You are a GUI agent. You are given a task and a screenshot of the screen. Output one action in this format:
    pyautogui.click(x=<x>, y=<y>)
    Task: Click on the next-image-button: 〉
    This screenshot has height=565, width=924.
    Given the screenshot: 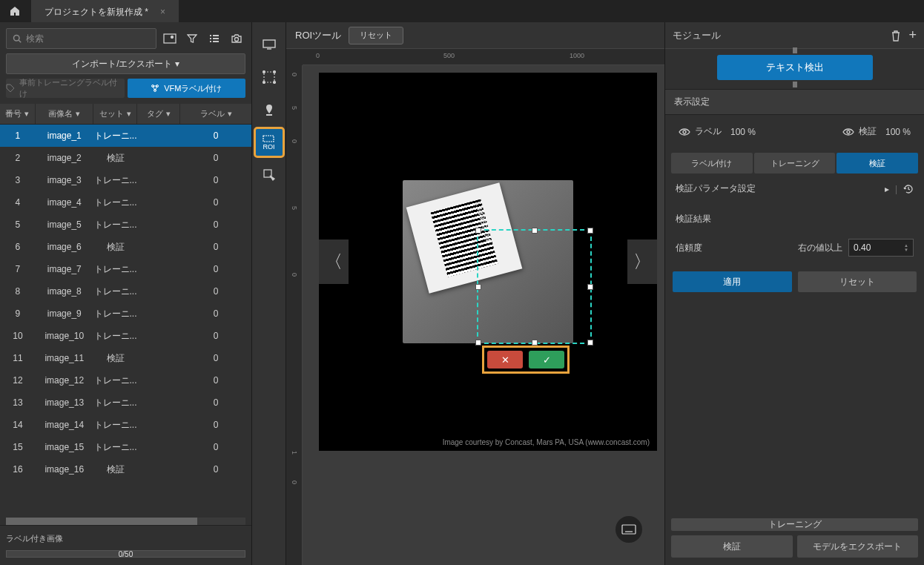 What is the action you would take?
    pyautogui.click(x=642, y=262)
    